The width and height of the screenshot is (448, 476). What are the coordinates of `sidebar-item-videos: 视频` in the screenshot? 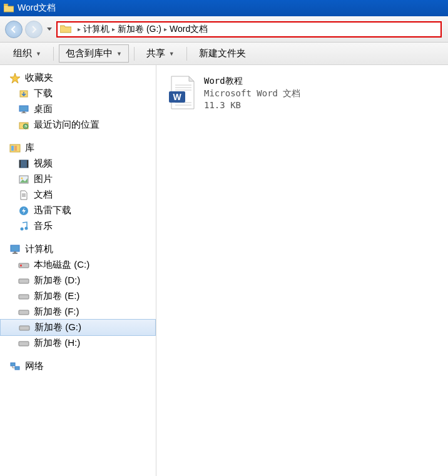 It's located at (78, 164).